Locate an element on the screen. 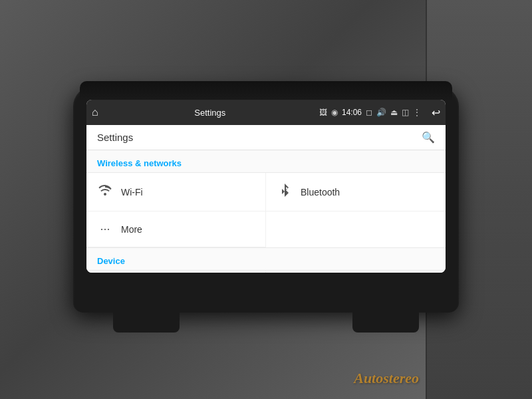 This screenshot has width=532, height=399. wifi-label: Wi-Fi is located at coordinates (132, 192).